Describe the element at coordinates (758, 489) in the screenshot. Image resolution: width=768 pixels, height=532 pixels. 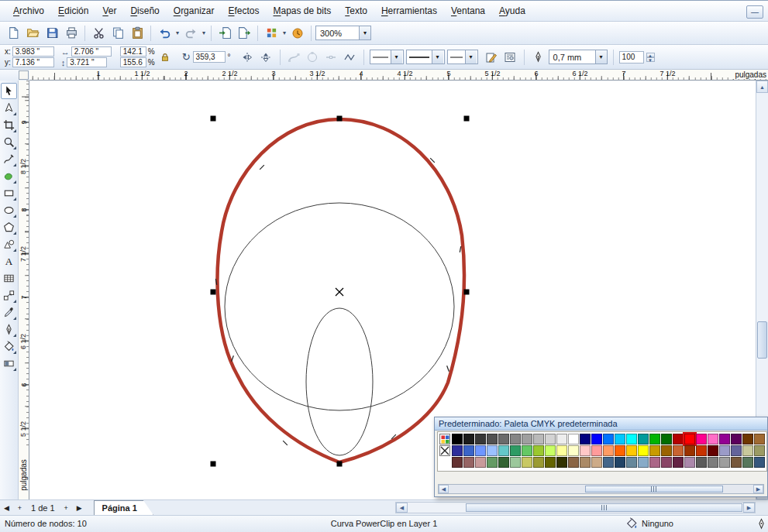
I see `palette-scroll-right-button: ▶` at that location.